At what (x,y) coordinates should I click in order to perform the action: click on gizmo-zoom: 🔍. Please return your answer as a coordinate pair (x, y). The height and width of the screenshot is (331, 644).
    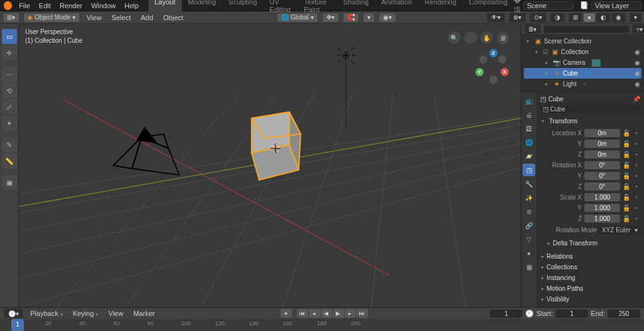
    Looking at the image, I should click on (454, 38).